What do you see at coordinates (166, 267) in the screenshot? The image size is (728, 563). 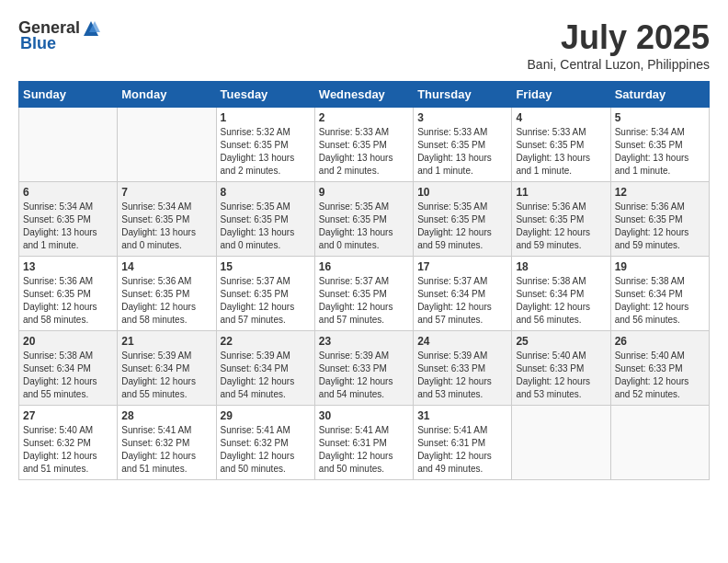 I see `day-number: 14` at bounding box center [166, 267].